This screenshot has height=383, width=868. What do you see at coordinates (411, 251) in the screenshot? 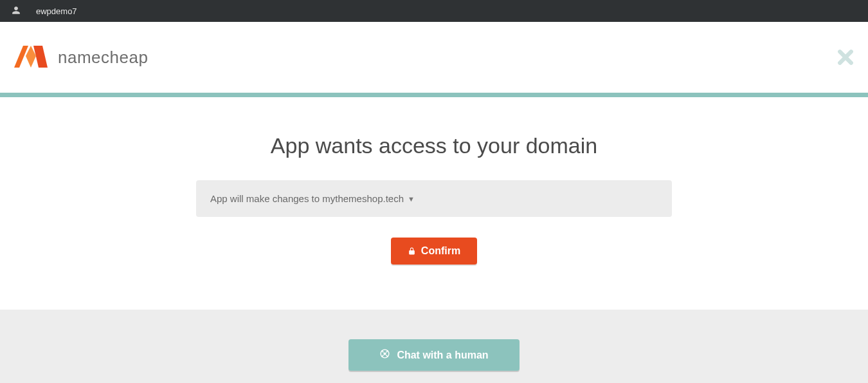
I see `lock-icon` at bounding box center [411, 251].